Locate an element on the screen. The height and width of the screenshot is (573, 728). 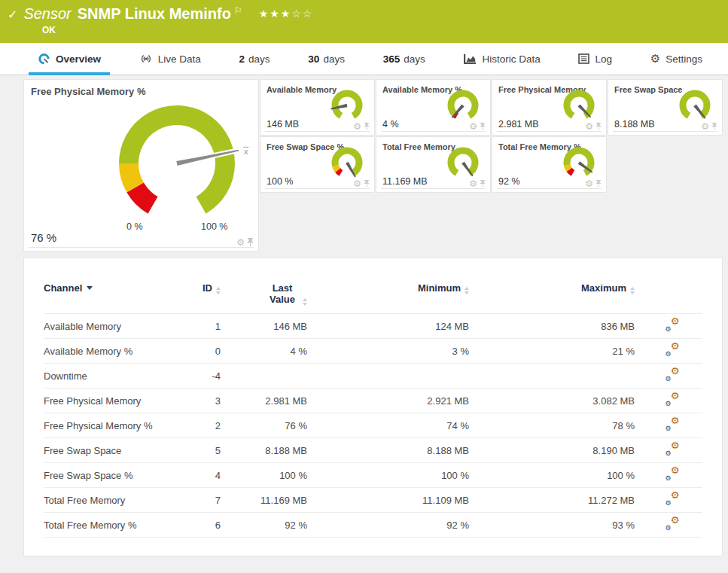
main-gauge-value: 76 % is located at coordinates (44, 238).